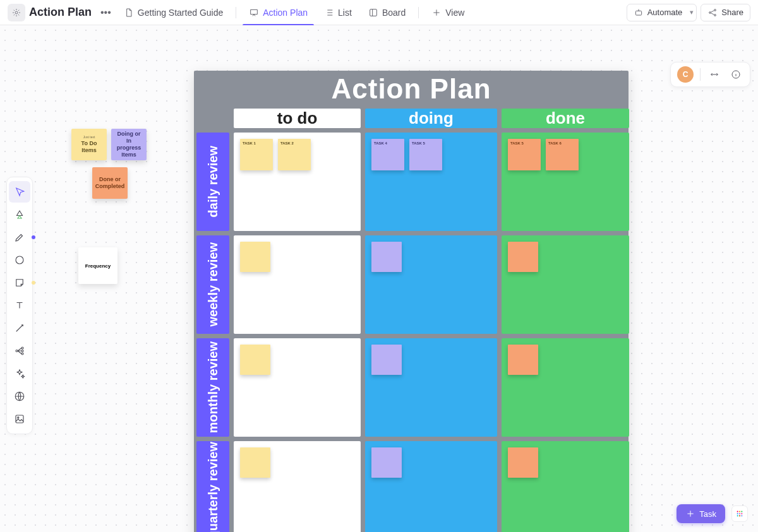  I want to click on info-icon, so click(736, 74).